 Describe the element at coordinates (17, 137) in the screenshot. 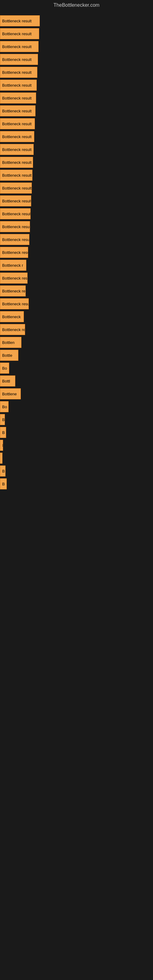

I see `bottleneck-bar-9: Bottleneck result` at that location.